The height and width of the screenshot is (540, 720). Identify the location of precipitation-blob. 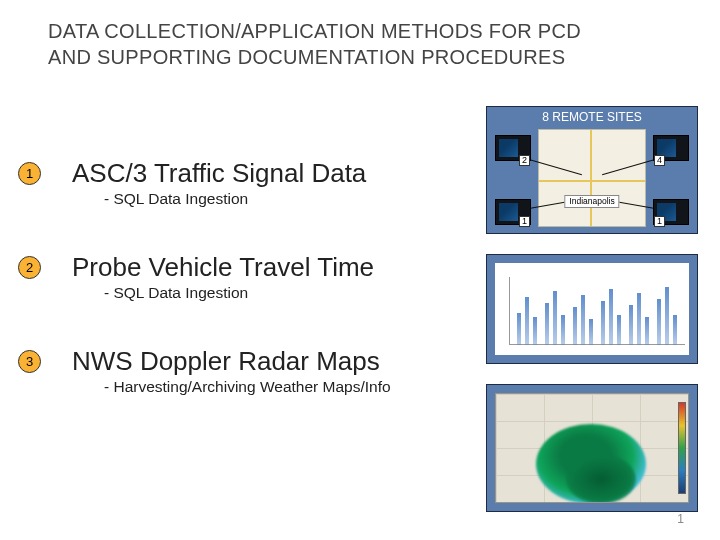
(601, 478).